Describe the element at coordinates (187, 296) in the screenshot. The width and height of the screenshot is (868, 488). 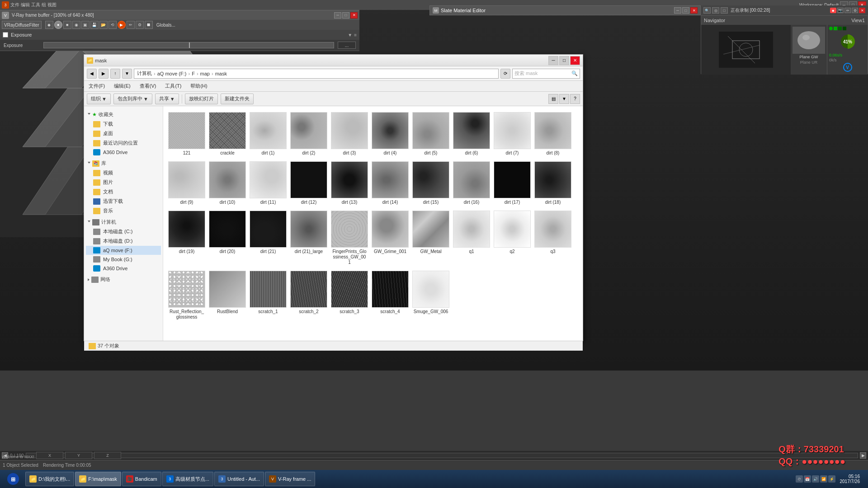
I see `file-item-30: Rust_Reflection_glossiness` at that location.